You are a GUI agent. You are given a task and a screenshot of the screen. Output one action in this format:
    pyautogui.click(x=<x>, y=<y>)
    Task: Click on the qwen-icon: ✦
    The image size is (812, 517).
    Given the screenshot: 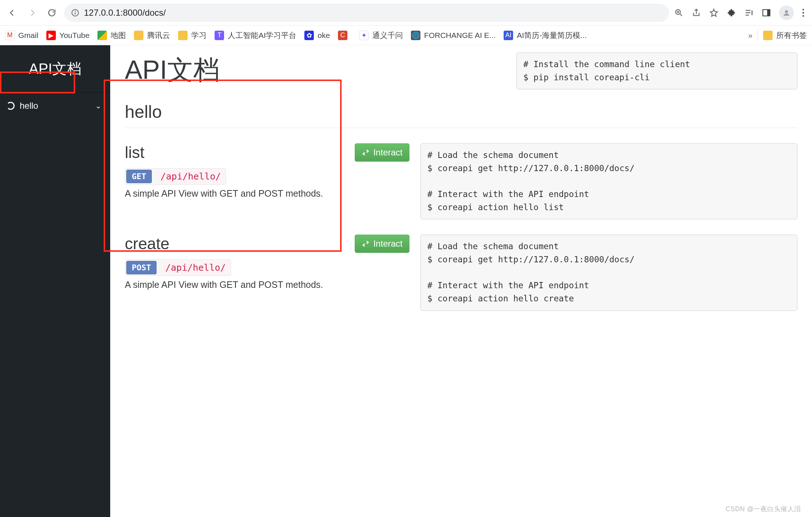 What is the action you would take?
    pyautogui.click(x=364, y=35)
    